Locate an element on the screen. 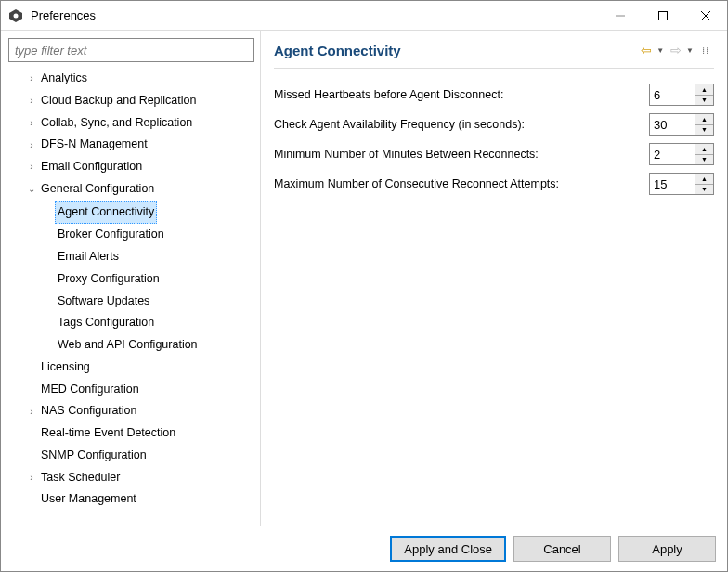  button-bar: Apply and Close Cancel Apply is located at coordinates (364, 549).